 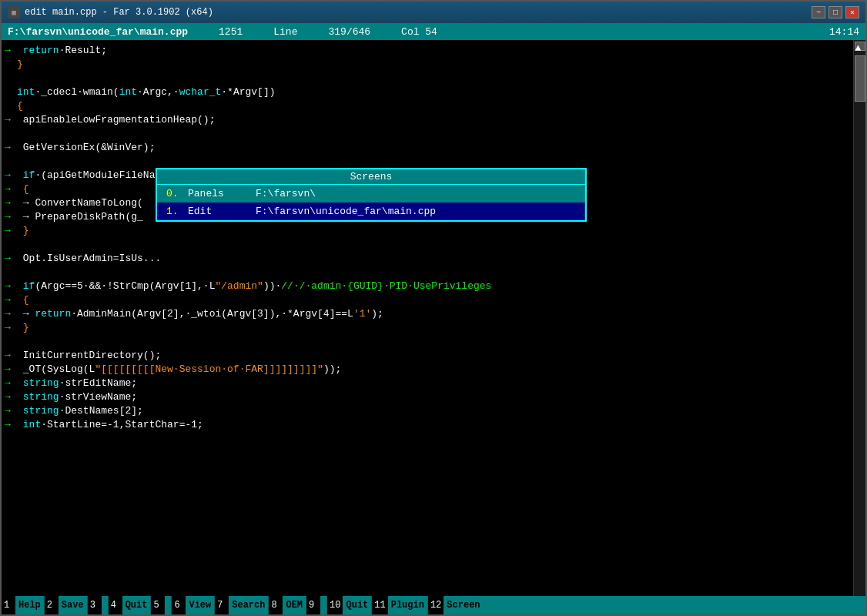 What do you see at coordinates (231, 32) in the screenshot?
I see `file-size: 1251` at bounding box center [231, 32].